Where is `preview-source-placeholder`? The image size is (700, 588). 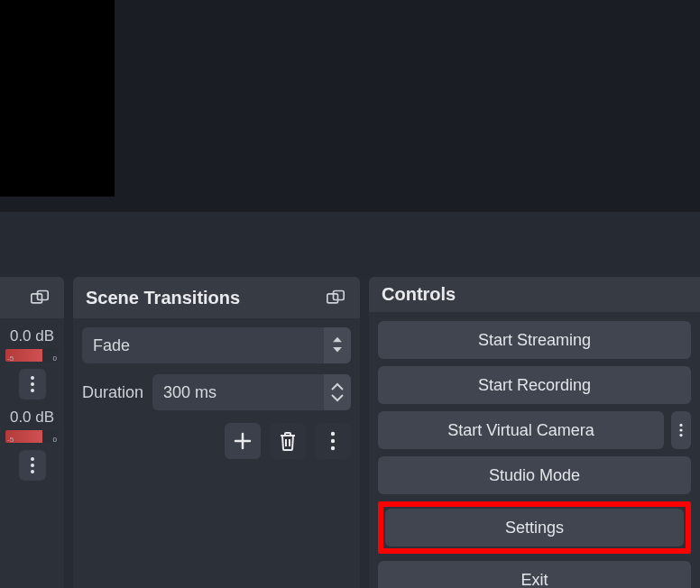 preview-source-placeholder is located at coordinates (58, 98).